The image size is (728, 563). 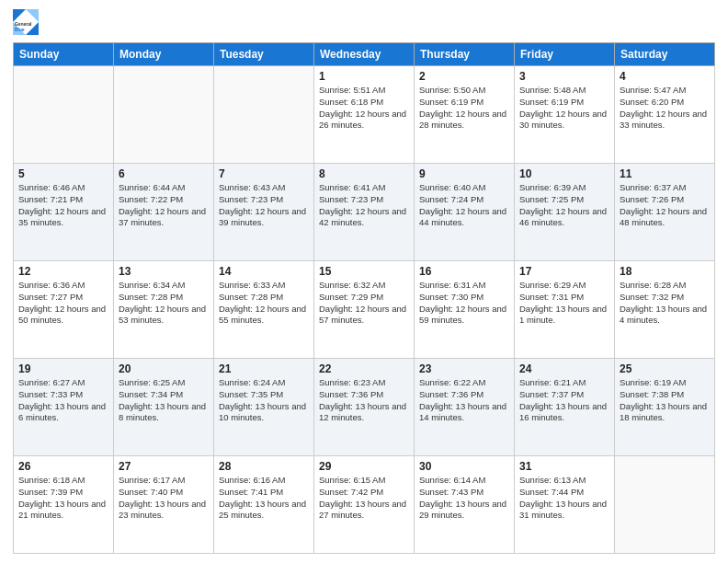 I want to click on day-info: Sunrise: 6:17 AM Sunset: 7:40 PM Dayligh…, so click(x=164, y=499).